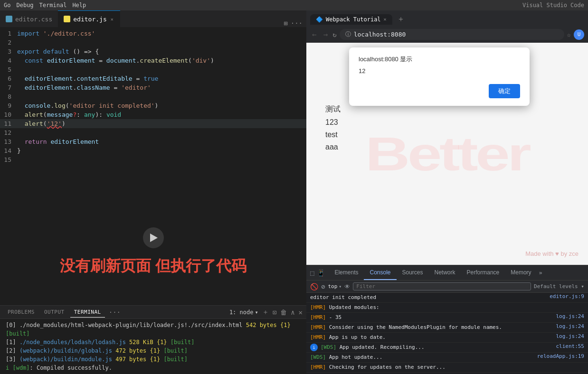 This screenshot has width=588, height=374. I want to click on terminal-line-4: i [wdm]: Compiled successfully., so click(153, 368).